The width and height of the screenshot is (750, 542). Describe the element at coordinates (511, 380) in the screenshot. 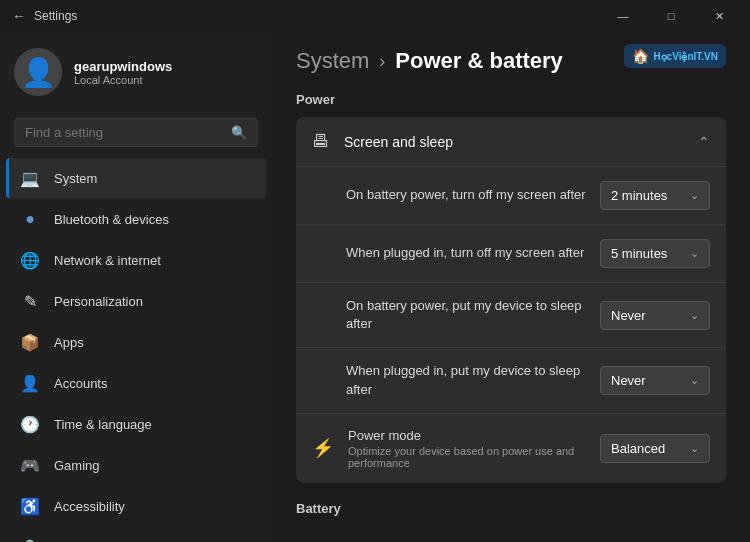

I see `setting-row-plugged-sleep: When plugged in, put my device to sleep …` at that location.